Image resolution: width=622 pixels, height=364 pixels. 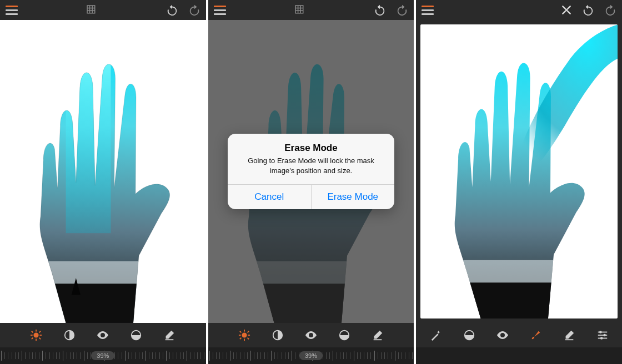 What do you see at coordinates (311, 171) in the screenshot?
I see `erase-mode-dialog: Erase Mode Going to Erase Mode will lock…` at bounding box center [311, 171].